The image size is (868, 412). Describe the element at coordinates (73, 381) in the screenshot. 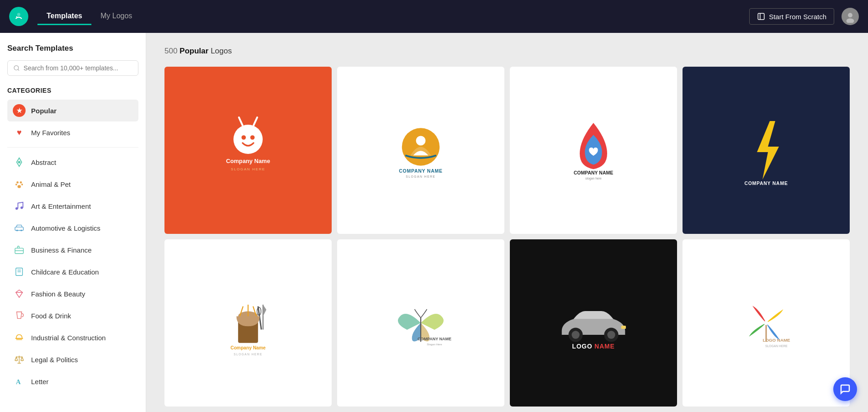

I see `sidebar-item-letter: A Letter` at that location.